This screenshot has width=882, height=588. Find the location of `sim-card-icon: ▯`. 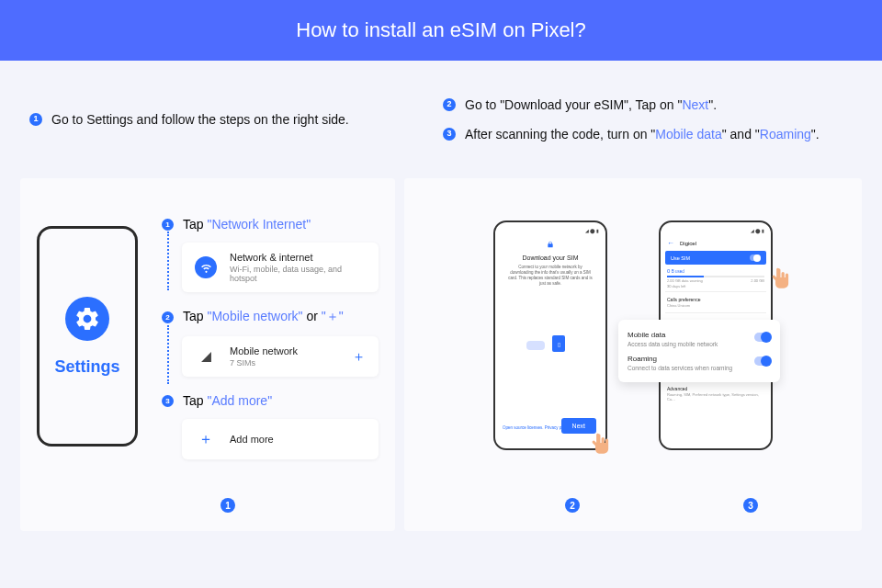

sim-card-icon: ▯ is located at coordinates (559, 344).